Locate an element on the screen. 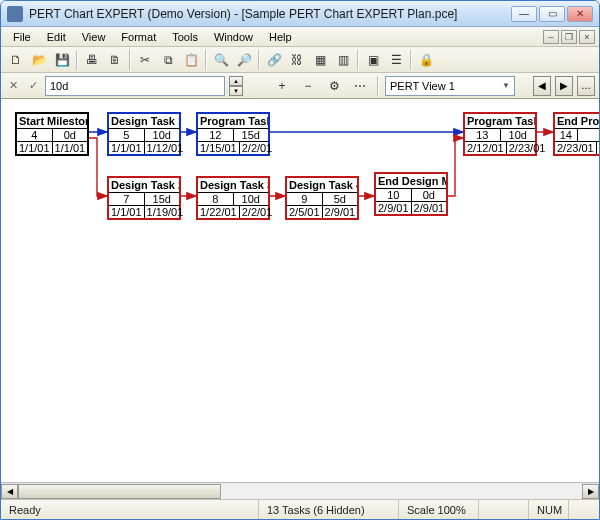 The height and width of the screenshot is (520, 600). more-views-button: … is located at coordinates (586, 86).